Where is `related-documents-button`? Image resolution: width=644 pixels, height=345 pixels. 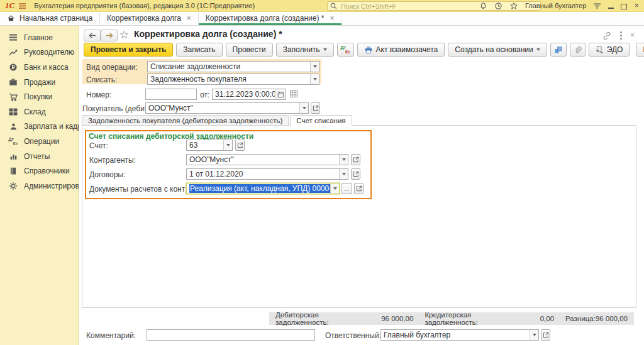 related-documents-button is located at coordinates (558, 50).